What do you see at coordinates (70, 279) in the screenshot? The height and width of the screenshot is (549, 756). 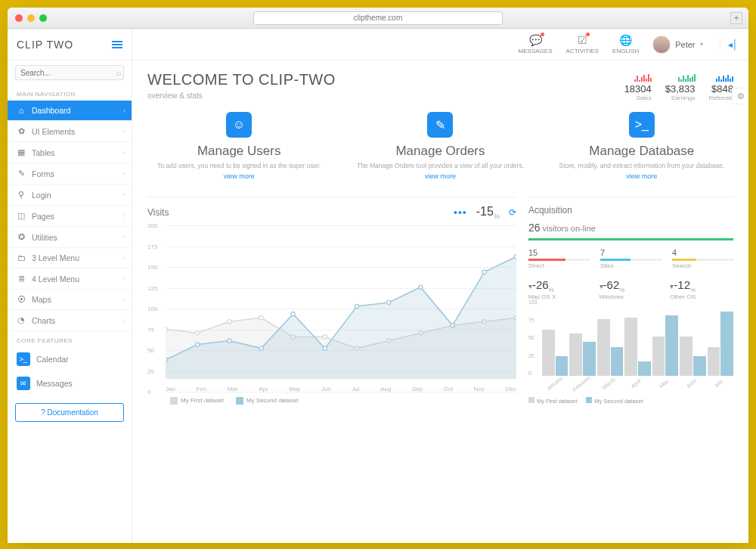 I see `sidebar-item-4-level-menu: ≣4 Level Menu›` at bounding box center [70, 279].